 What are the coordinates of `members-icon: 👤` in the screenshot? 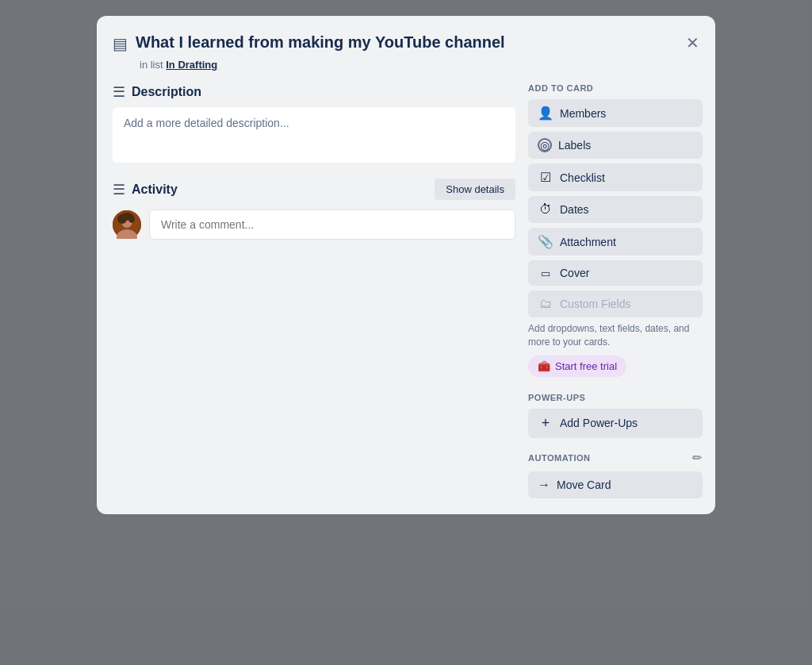 It's located at (546, 113).